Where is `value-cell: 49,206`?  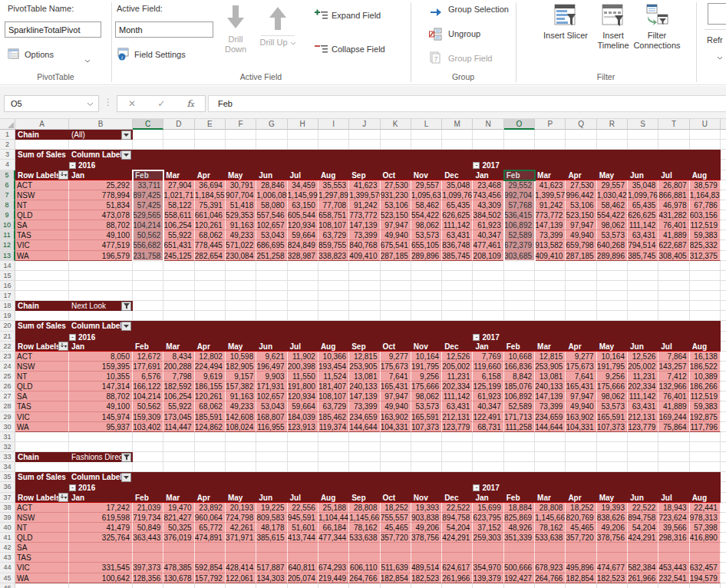 value-cell: 49,206 is located at coordinates (612, 528).